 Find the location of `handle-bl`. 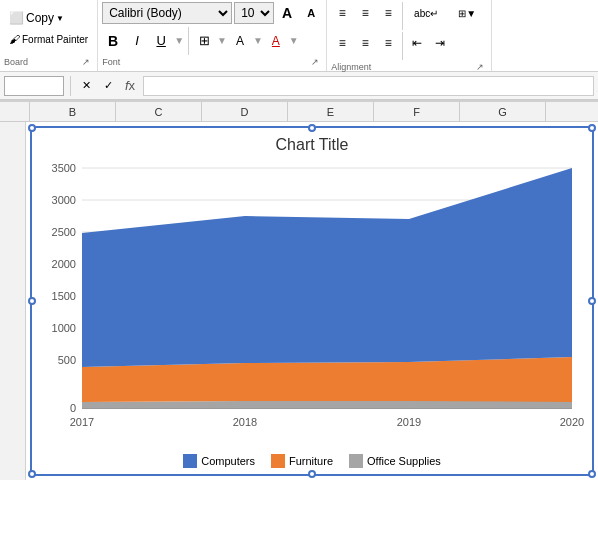

handle-bl is located at coordinates (32, 474).